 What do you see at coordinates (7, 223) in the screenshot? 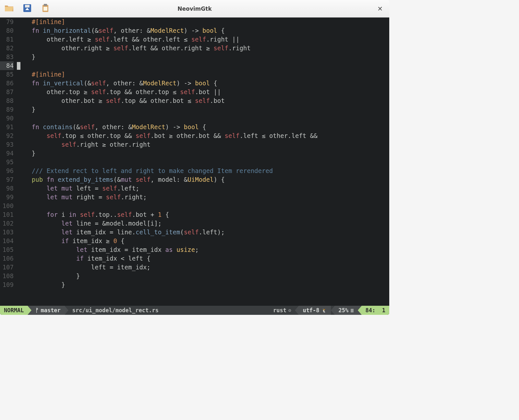
I see `line-number: 102` at bounding box center [7, 223].